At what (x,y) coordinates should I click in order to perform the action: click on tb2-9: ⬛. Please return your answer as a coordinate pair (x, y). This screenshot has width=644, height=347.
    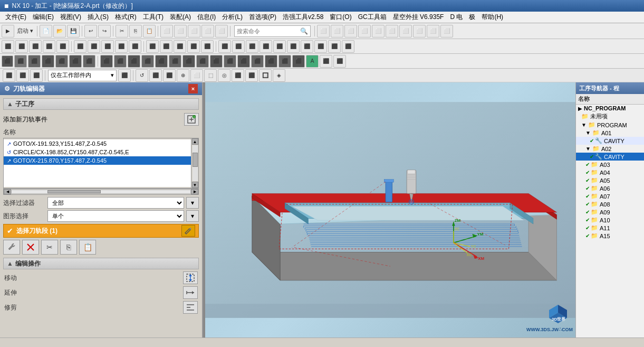
    Looking at the image, I should click on (121, 46).